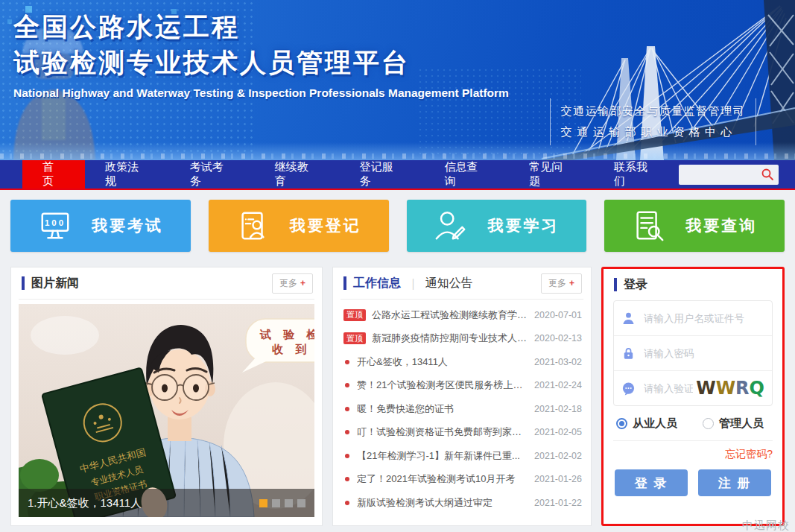 This screenshot has width=795, height=532. I want to click on captcha-letter: R, so click(742, 388).